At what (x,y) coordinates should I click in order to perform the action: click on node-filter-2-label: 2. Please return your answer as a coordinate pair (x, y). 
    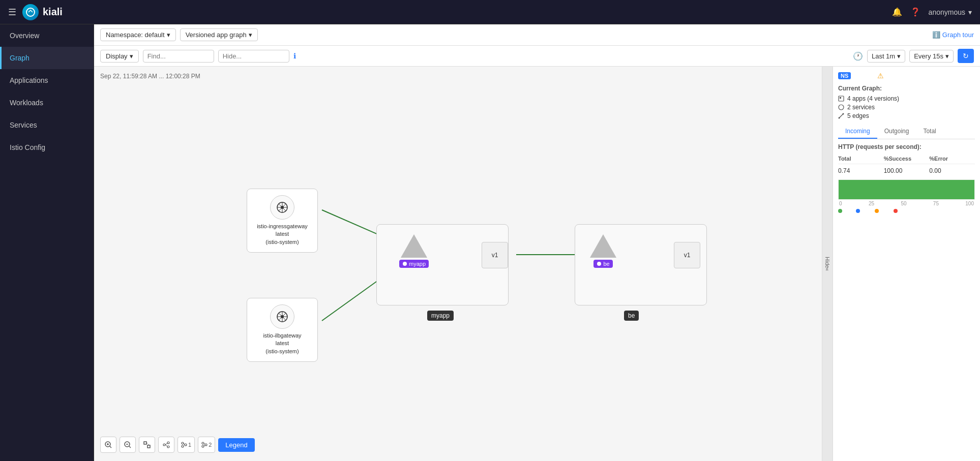
    Looking at the image, I should click on (210, 445).